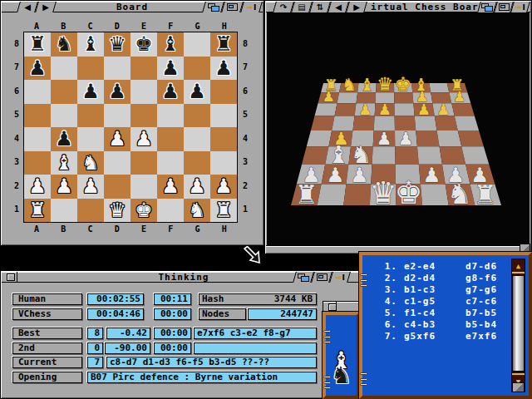  Describe the element at coordinates (132, 7) in the screenshot. I see `board-titlebar: Board ◀ ▶ ⇒I` at that location.